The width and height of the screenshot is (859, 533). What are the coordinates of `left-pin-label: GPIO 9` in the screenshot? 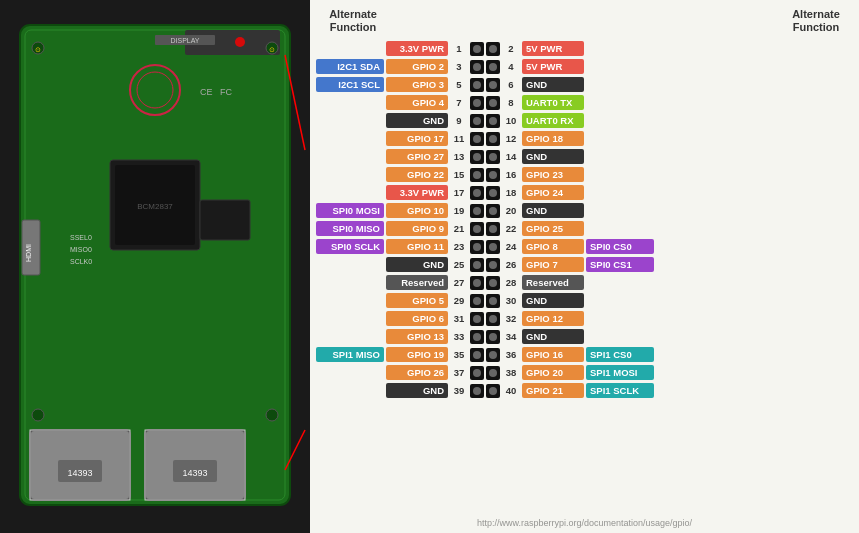 It's located at (417, 228).